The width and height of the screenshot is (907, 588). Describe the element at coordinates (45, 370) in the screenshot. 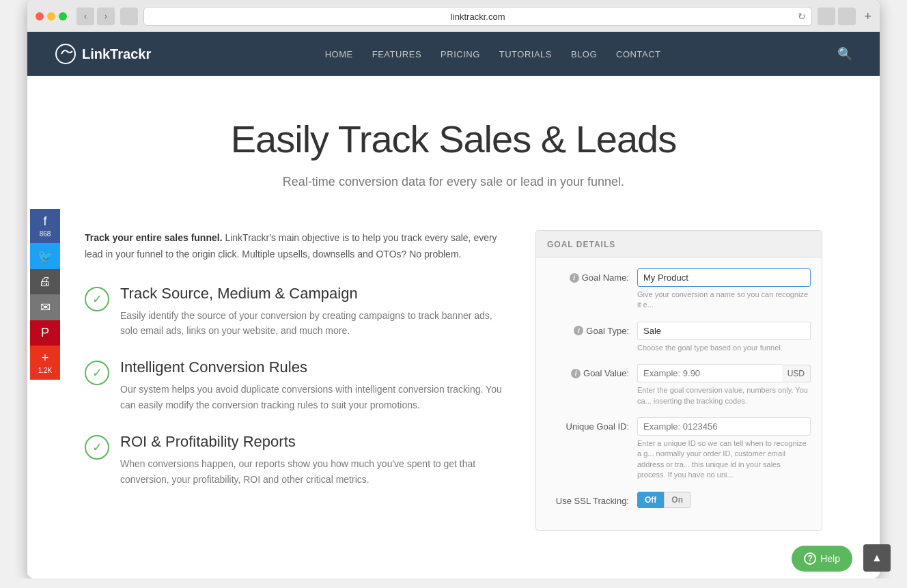

I see `plus-count: 1.2K` at that location.